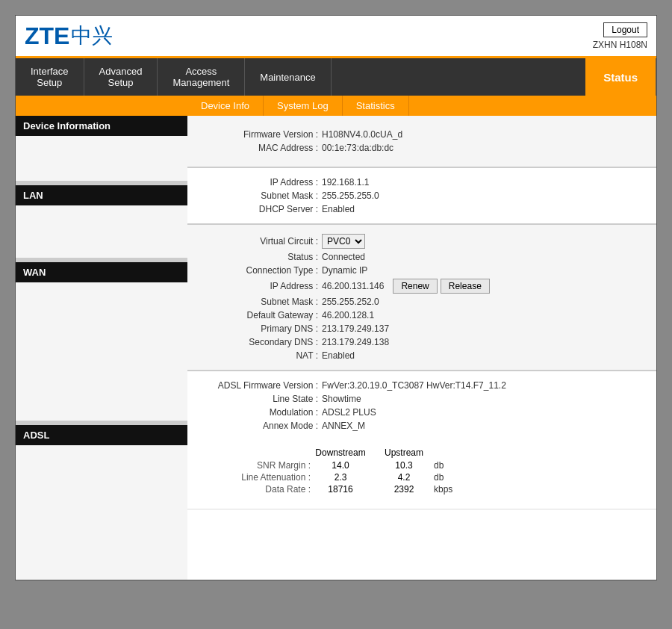 Image resolution: width=672 pixels, height=629 pixels. Describe the element at coordinates (408, 477) in the screenshot. I see `adsl-attenuation-upstream: 4.2` at that location.